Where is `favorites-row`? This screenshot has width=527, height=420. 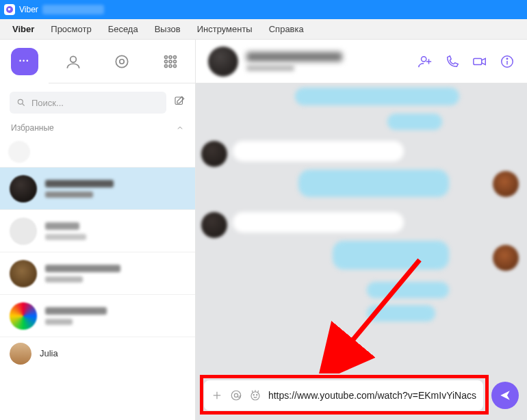
favorites-row is located at coordinates (97, 152).